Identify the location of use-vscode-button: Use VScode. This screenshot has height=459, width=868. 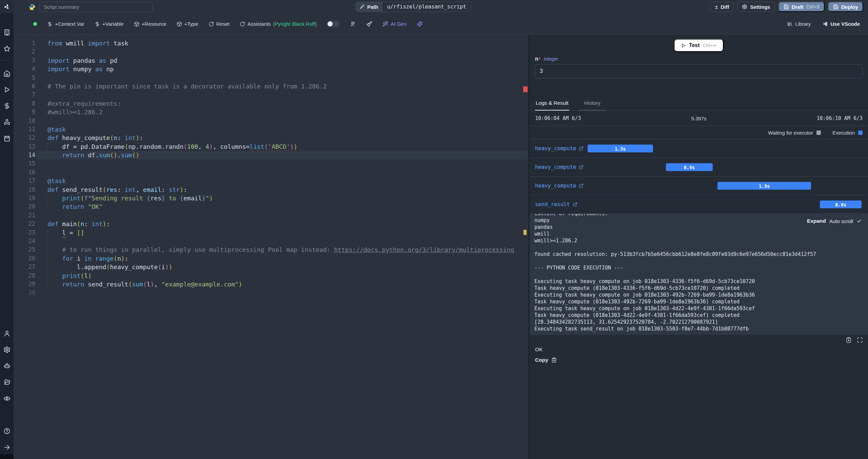
(841, 24).